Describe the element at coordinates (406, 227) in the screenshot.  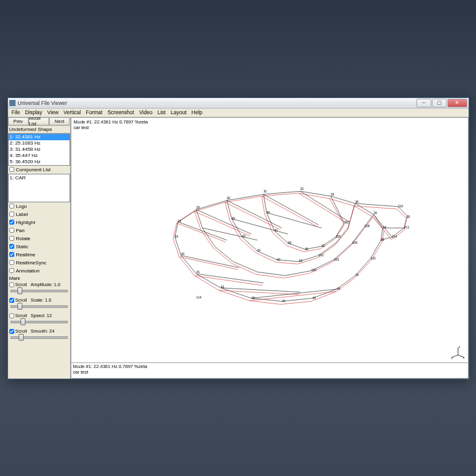
I see `svg-text: 211` at that location.